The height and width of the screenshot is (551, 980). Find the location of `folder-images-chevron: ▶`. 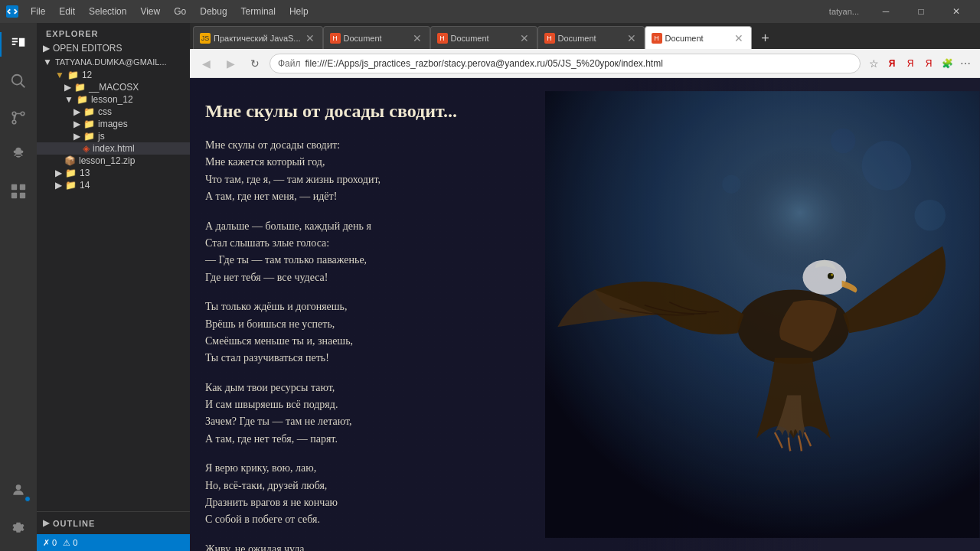

folder-images-chevron: ▶ is located at coordinates (77, 124).